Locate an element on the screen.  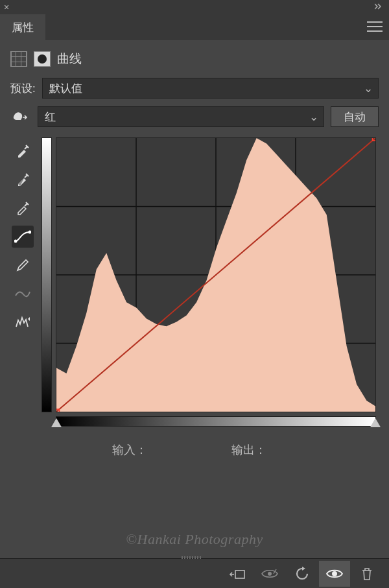
close-icon: × is located at coordinates (6, 7).